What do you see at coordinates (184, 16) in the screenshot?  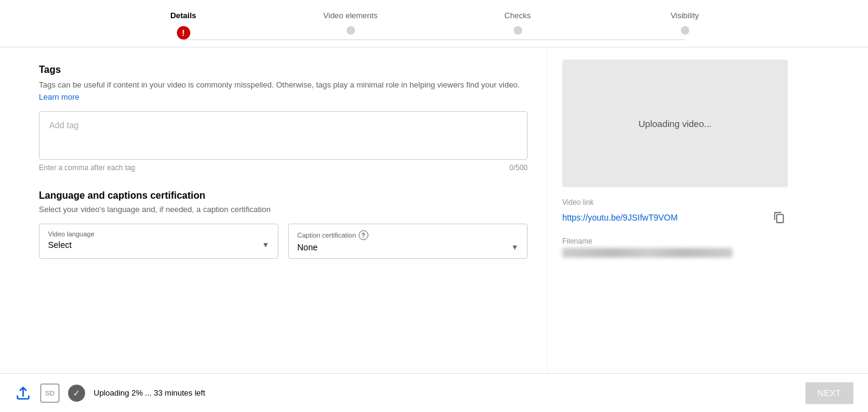 I see `step-details-label: Details` at bounding box center [184, 16].